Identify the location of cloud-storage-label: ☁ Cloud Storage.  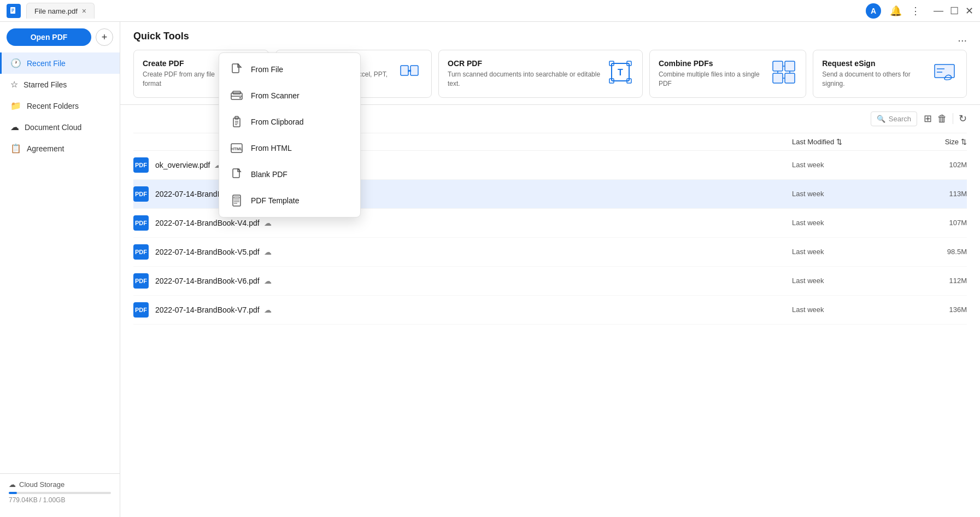
(60, 484).